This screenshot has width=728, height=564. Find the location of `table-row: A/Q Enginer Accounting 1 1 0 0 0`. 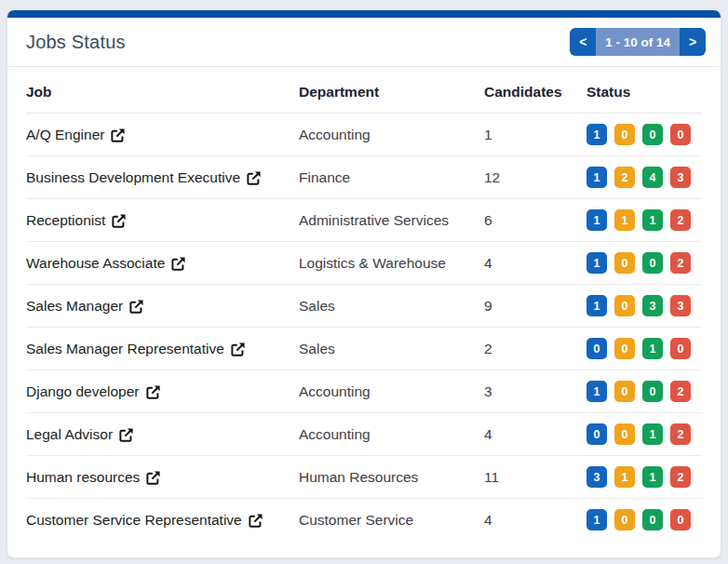

table-row: A/Q Enginer Accounting 1 1 0 0 0 is located at coordinates (364, 135).